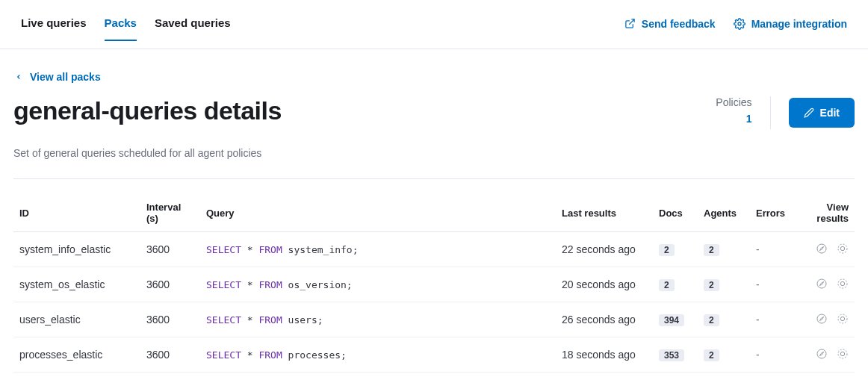  What do you see at coordinates (799, 24) in the screenshot?
I see `manage-integration-label: Manage integration` at bounding box center [799, 24].